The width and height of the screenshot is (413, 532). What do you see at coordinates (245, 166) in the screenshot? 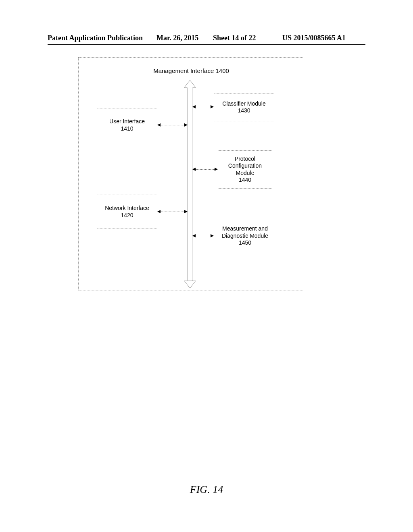
I see `module-label: Protocol Configuration Module` at bounding box center [245, 166].